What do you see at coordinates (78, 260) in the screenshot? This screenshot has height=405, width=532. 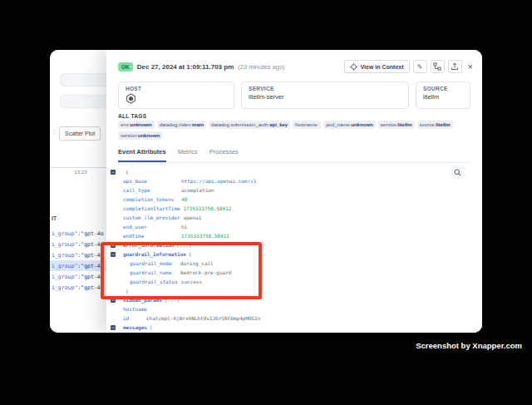 I see `log-list: i_group":"gpt-4o i_group":"gpt-4o i_grou…` at bounding box center [78, 260].